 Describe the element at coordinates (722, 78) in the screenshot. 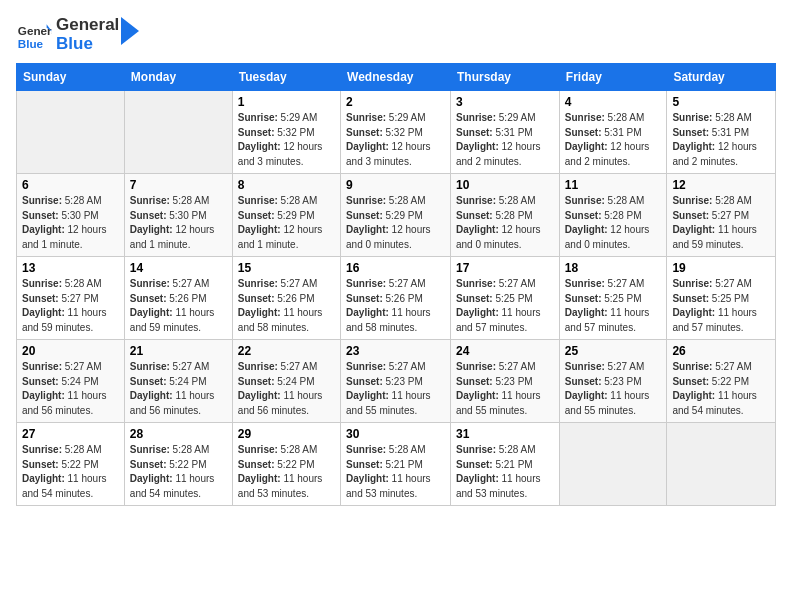

I see `header-cell-saturday: Saturday` at that location.